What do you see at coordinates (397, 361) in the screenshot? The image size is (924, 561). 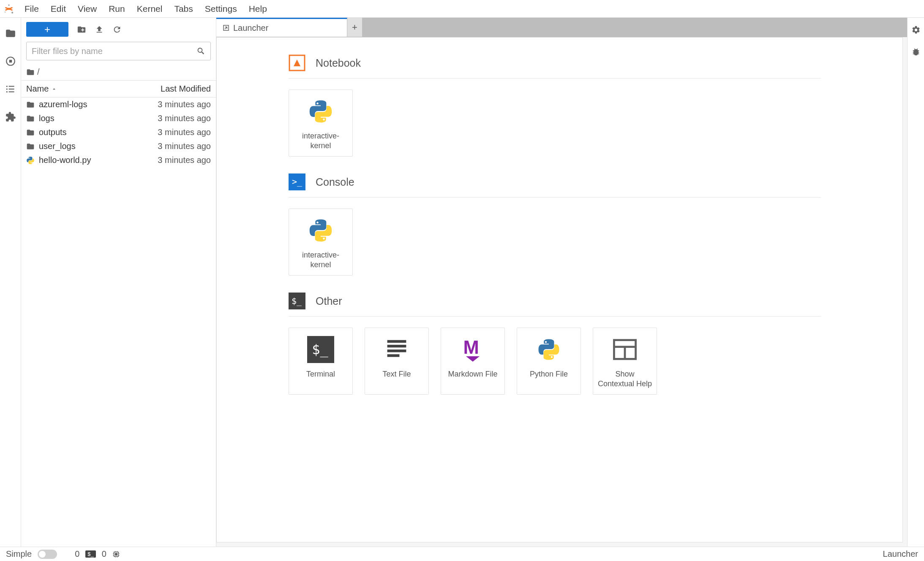 I see `card-text-file: Text File` at bounding box center [397, 361].